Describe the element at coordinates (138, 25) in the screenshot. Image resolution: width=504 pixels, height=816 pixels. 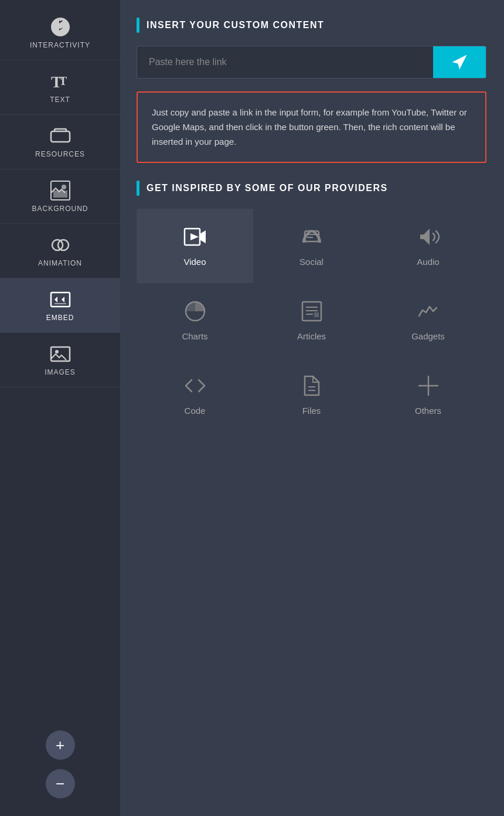
I see `accent-bar` at that location.